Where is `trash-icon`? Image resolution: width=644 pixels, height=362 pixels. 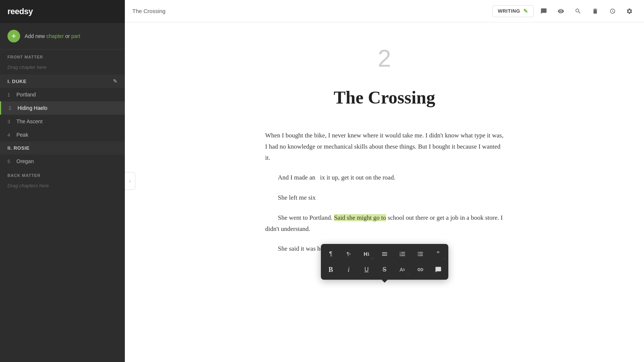
trash-icon is located at coordinates (595, 11).